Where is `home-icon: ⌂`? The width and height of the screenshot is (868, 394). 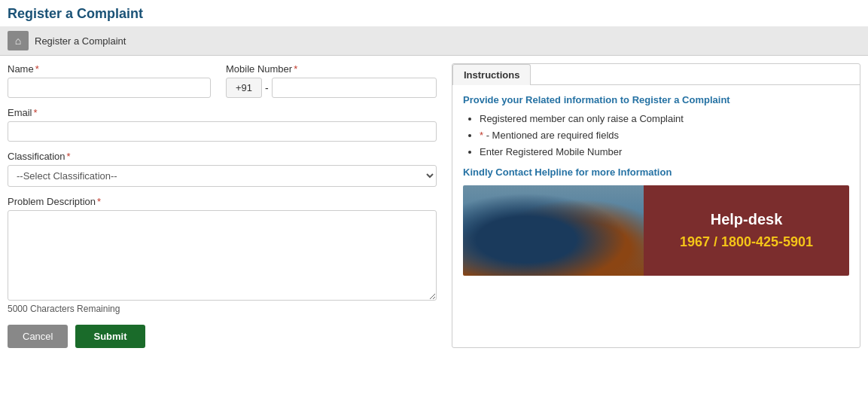 home-icon: ⌂ is located at coordinates (18, 41).